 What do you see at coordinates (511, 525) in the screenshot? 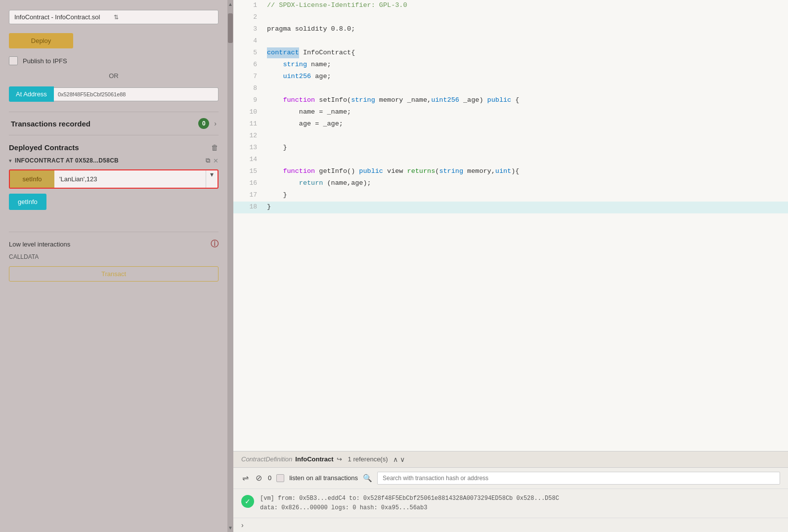
I see `bottom-footer: ›` at bounding box center [511, 525].